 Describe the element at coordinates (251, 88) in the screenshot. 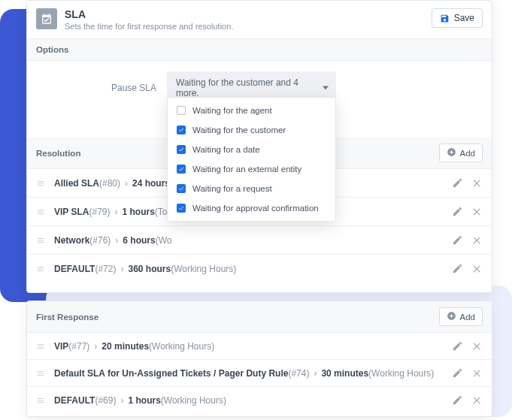

I see `pause-sla-dropdown: Waiting for the customer and 4 more. Wai…` at that location.